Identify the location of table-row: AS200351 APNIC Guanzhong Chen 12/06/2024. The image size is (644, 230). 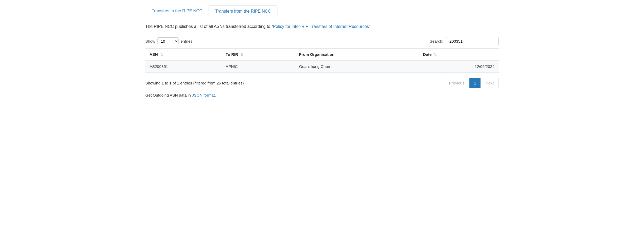
(322, 66).